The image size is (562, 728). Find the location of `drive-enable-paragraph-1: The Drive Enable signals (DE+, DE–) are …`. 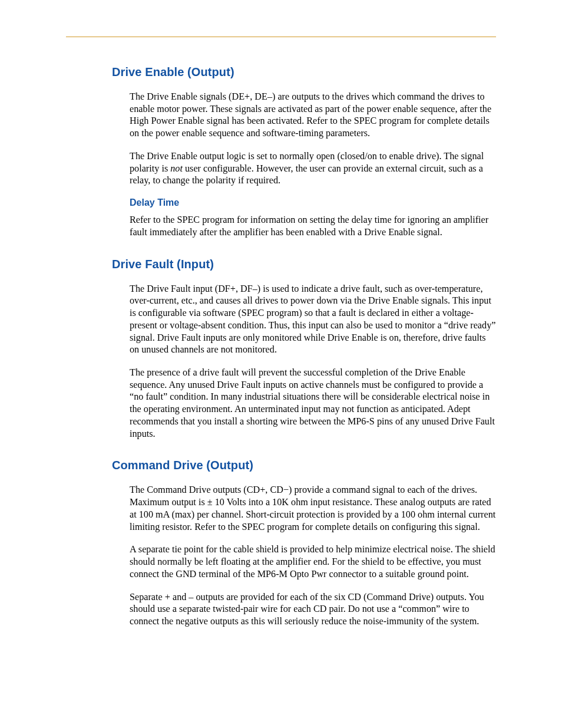

drive-enable-paragraph-1: The Drive Enable signals (DE+, DE–) are … is located at coordinates (313, 116).